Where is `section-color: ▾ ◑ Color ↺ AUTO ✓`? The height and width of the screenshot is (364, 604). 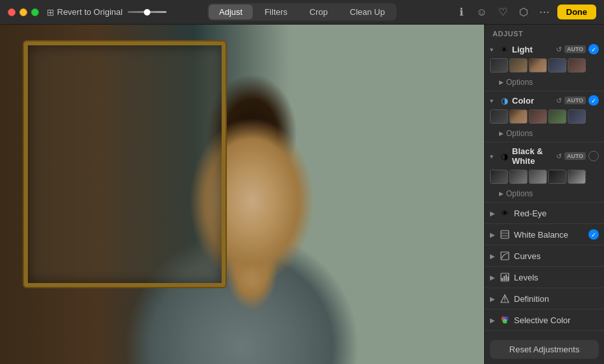
section-color: ▾ ◑ Color ↺ AUTO ✓ is located at coordinates (544, 117).